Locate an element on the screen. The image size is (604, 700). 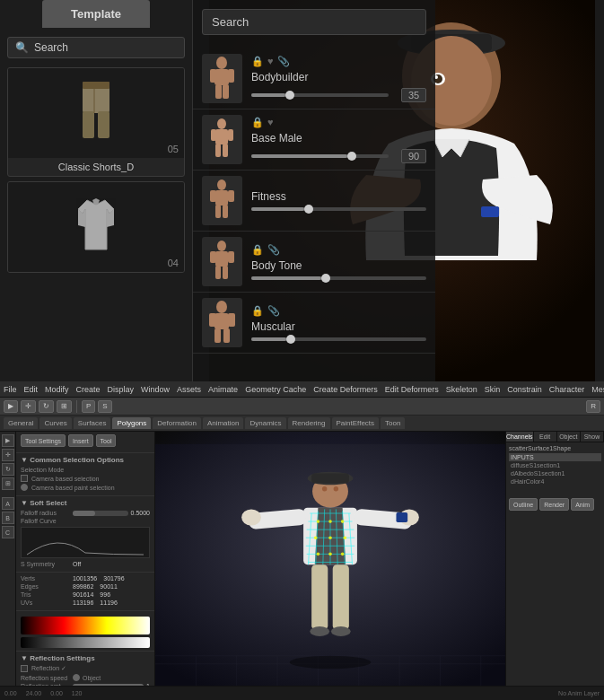
selection-title: ▼ Common Selection Options is located at coordinates (85, 459).